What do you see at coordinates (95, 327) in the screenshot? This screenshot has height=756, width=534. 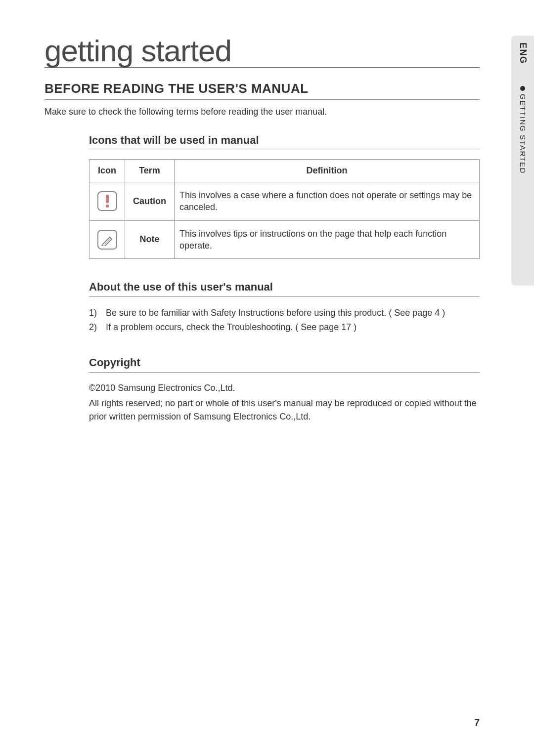 I see `list-number: 2)` at bounding box center [95, 327].